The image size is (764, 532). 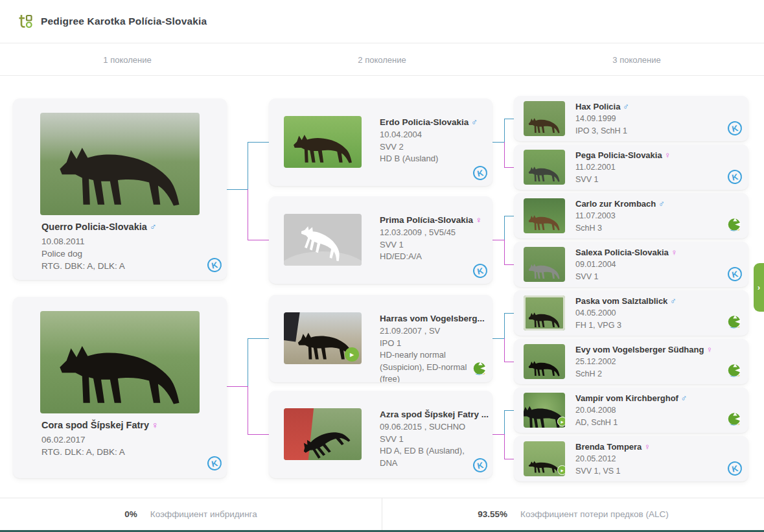 I want to click on dog-name: Vampir vom Kirchberghof ♂, so click(x=652, y=398).